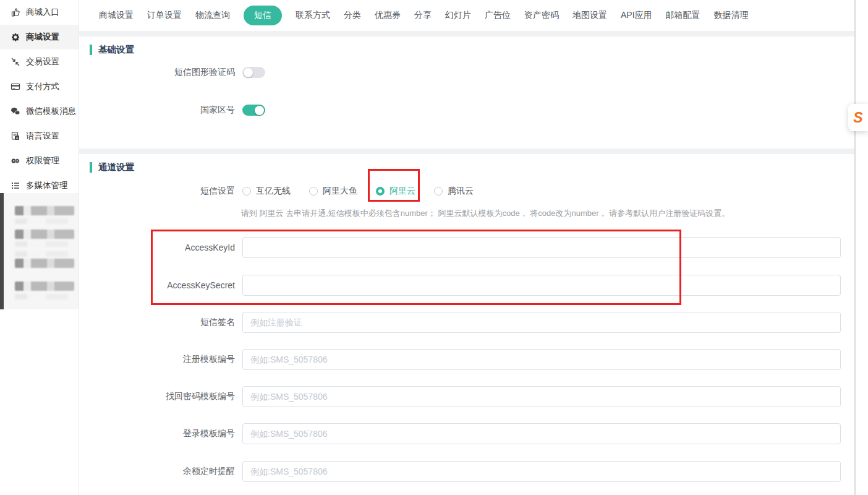 The image size is (868, 495). I want to click on tab-coupon: 优惠券, so click(388, 15).